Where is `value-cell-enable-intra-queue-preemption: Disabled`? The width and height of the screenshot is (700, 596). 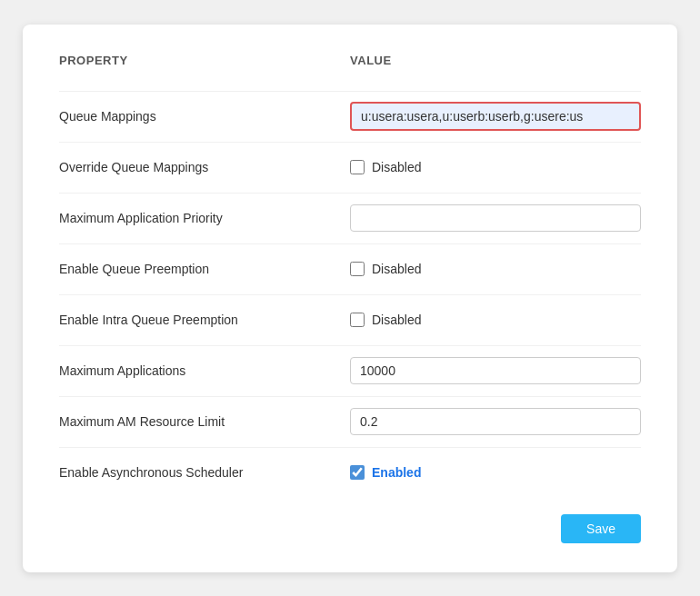
value-cell-enable-intra-queue-preemption: Disabled is located at coordinates (495, 320).